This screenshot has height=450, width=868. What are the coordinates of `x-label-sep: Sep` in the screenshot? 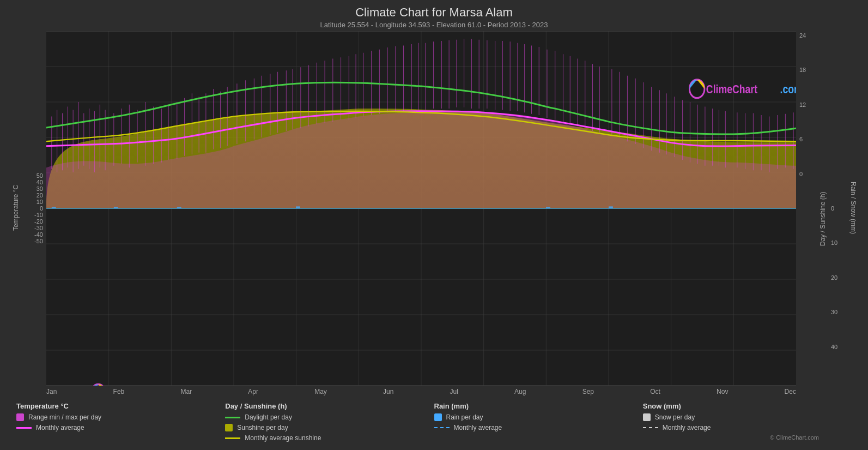 It's located at (588, 392).